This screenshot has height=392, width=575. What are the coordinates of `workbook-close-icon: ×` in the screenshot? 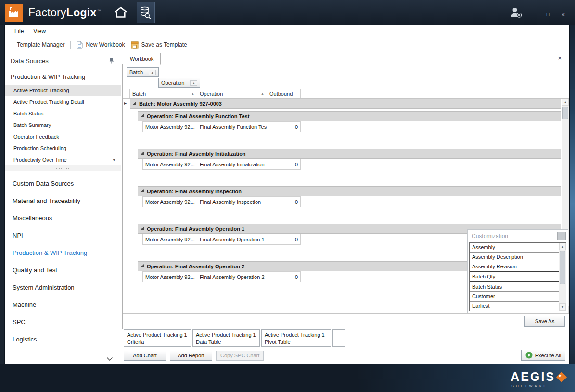 It's located at (560, 58).